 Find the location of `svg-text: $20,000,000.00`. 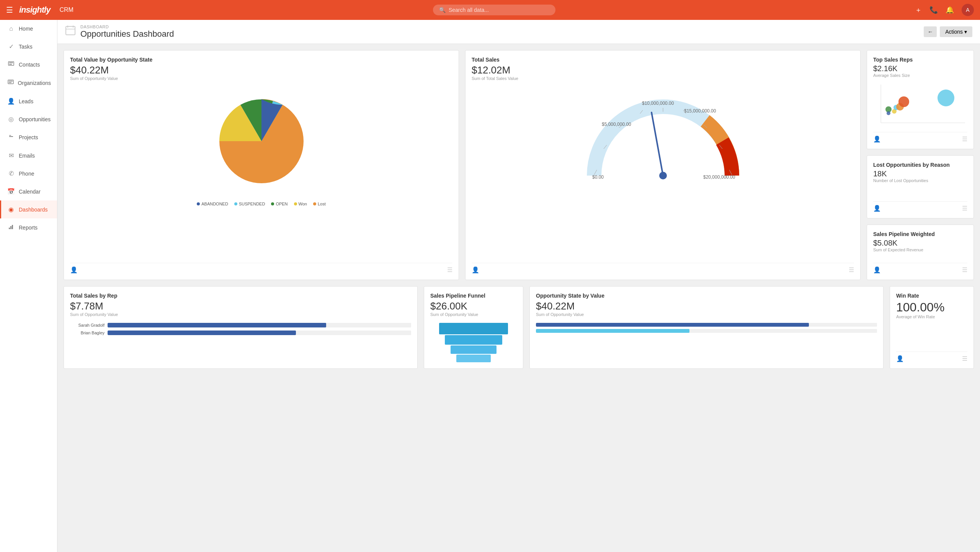

svg-text: $20,000,000.00 is located at coordinates (719, 177).